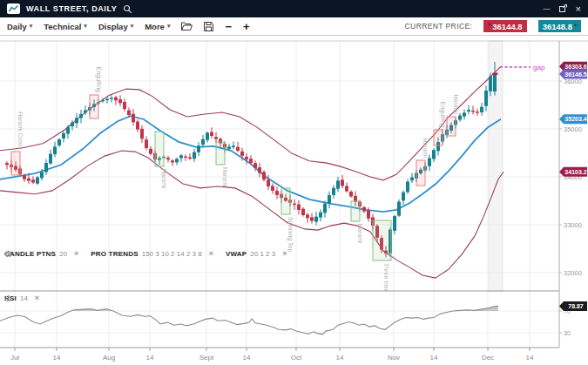 The height and width of the screenshot is (365, 588). Describe the element at coordinates (19, 26) in the screenshot. I see `menu-timeframe: Daily▾` at that location.